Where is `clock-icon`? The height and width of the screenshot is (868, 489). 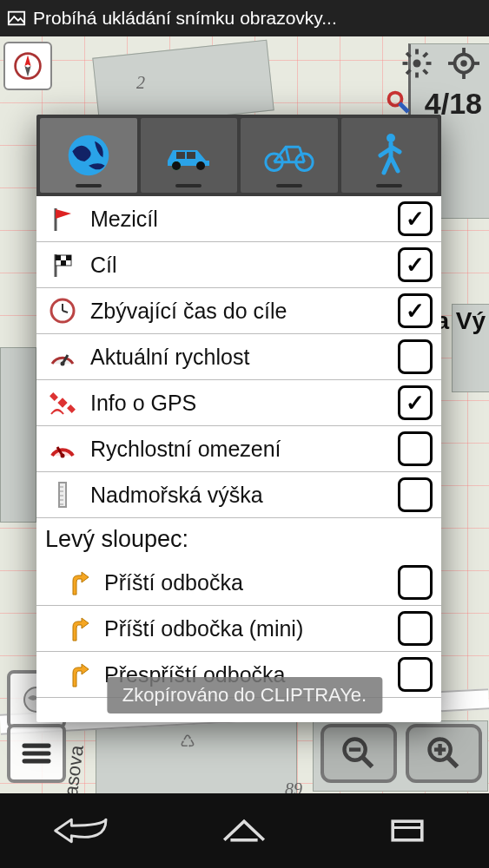
clock-icon is located at coordinates (63, 311).